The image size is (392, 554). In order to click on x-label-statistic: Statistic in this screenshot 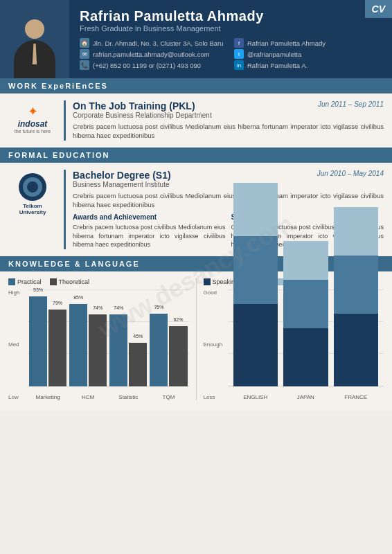, I will do `click(128, 397)`.